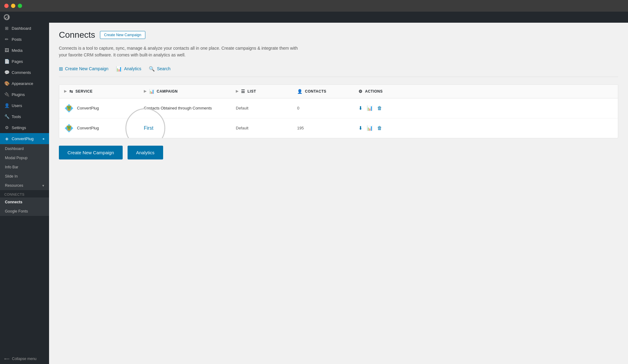 This screenshot has height=364, width=628. Describe the element at coordinates (190, 91) in the screenshot. I see `th-campaign: ▶ 📊 CAMPAIGN` at that location.